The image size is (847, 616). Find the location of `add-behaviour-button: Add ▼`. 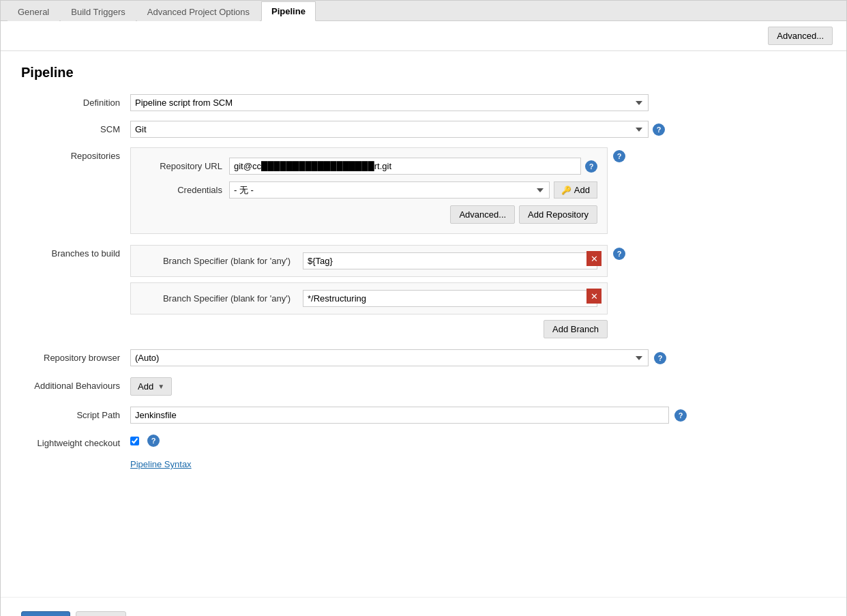

add-behaviour-button: Add ▼ is located at coordinates (151, 386).